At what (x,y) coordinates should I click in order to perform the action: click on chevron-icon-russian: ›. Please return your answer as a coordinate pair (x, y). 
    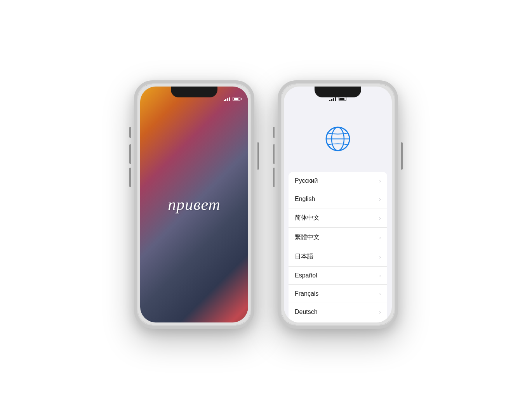
    Looking at the image, I should click on (380, 181).